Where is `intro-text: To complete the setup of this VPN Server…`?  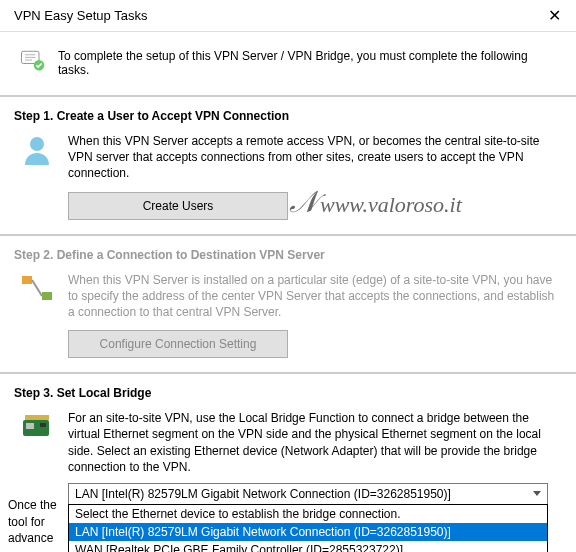 intro-text: To complete the setup of this VPN Server… is located at coordinates (309, 62).